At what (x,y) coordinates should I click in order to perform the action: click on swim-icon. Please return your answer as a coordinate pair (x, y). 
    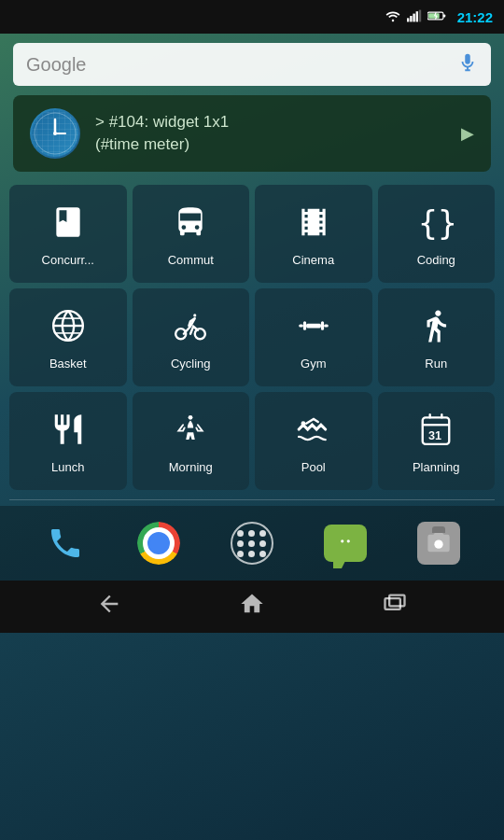
    Looking at the image, I should click on (314, 432).